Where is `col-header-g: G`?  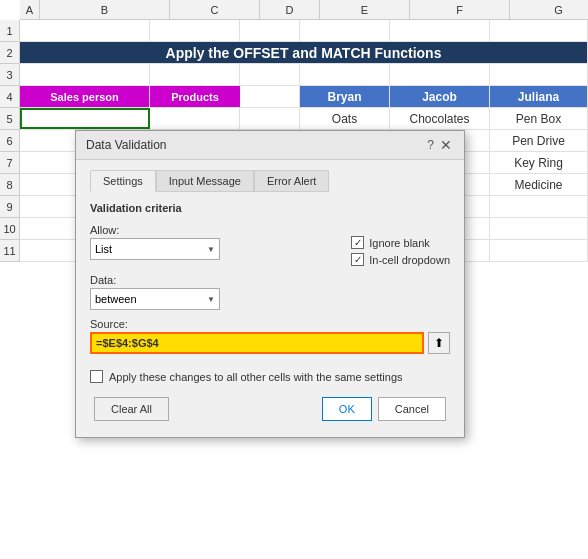 col-header-g: G is located at coordinates (549, 10).